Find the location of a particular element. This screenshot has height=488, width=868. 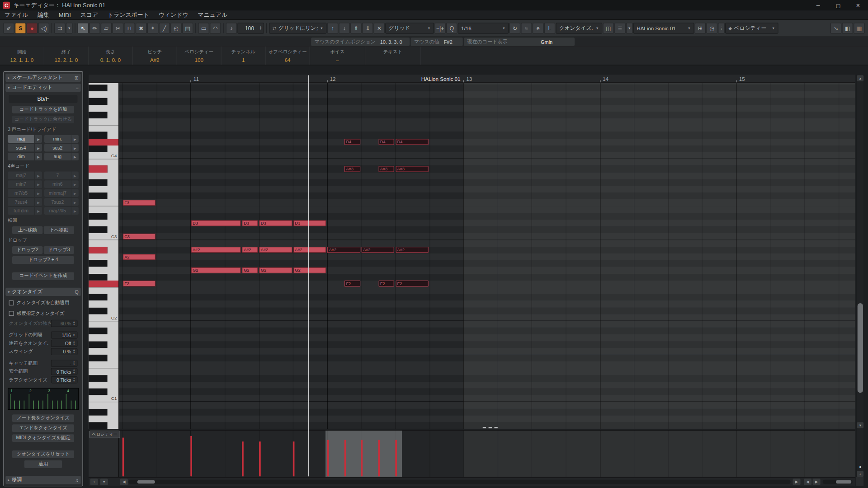

tempo-display-button: ◷ is located at coordinates (712, 28).